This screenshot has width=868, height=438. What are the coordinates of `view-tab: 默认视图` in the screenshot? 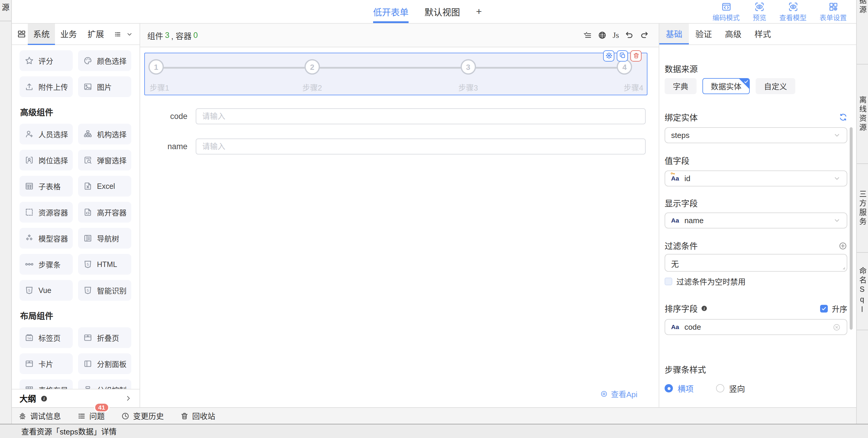 It's located at (442, 11).